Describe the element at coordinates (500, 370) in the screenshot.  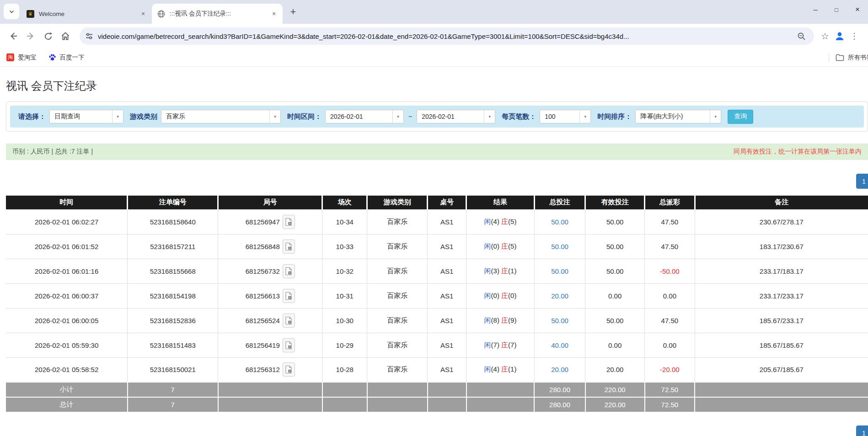
I see `cell-result: 闲(4) 庄(1)` at that location.